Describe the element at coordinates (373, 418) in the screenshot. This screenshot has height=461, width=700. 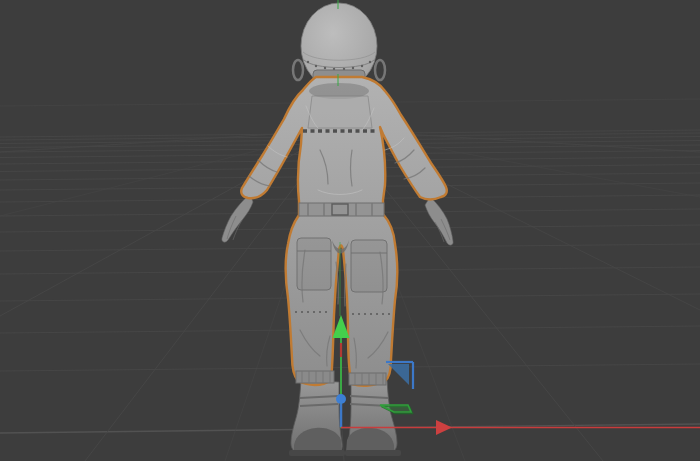
I see `boot-right` at that location.